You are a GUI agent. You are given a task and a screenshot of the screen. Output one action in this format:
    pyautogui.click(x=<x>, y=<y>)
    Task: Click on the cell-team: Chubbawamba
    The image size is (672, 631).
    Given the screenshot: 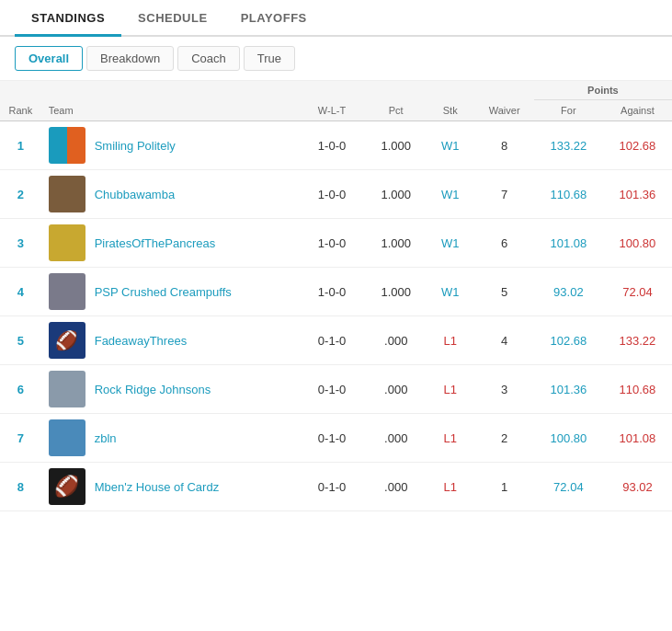 What is the action you would take?
    pyautogui.click(x=169, y=195)
    